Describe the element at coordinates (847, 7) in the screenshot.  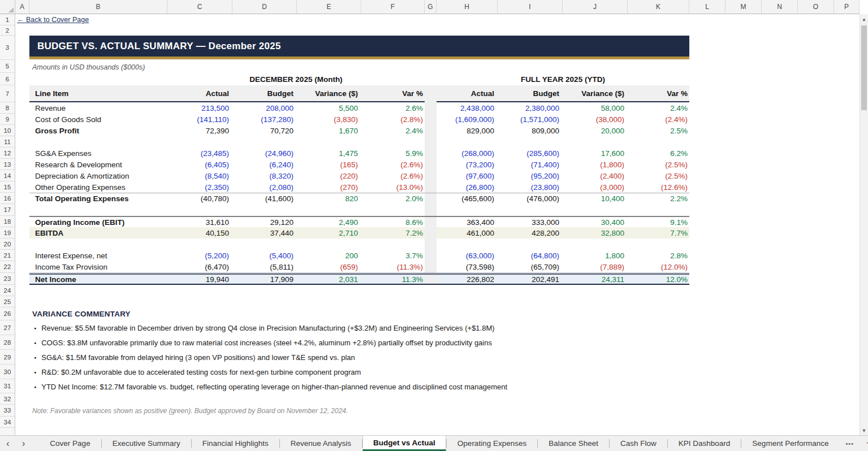
I see `column-header-p: P` at that location.